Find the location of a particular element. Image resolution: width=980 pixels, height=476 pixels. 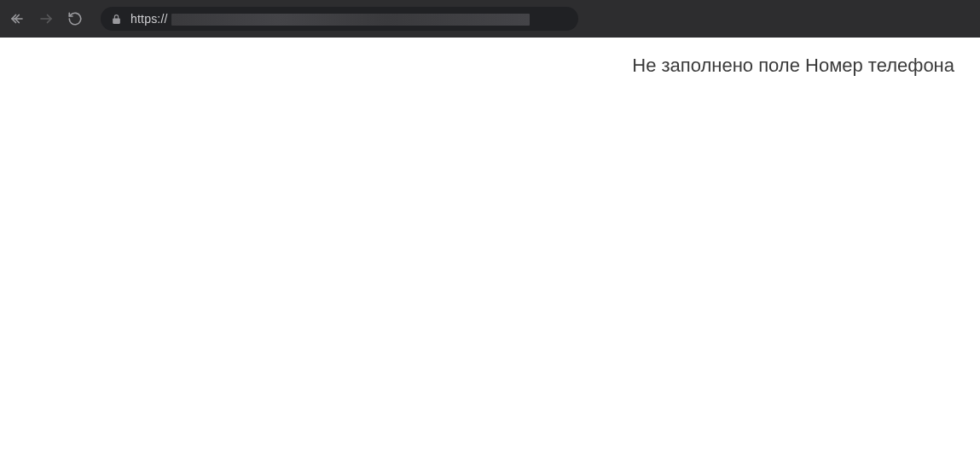

url-prefix: https:// is located at coordinates (149, 19).